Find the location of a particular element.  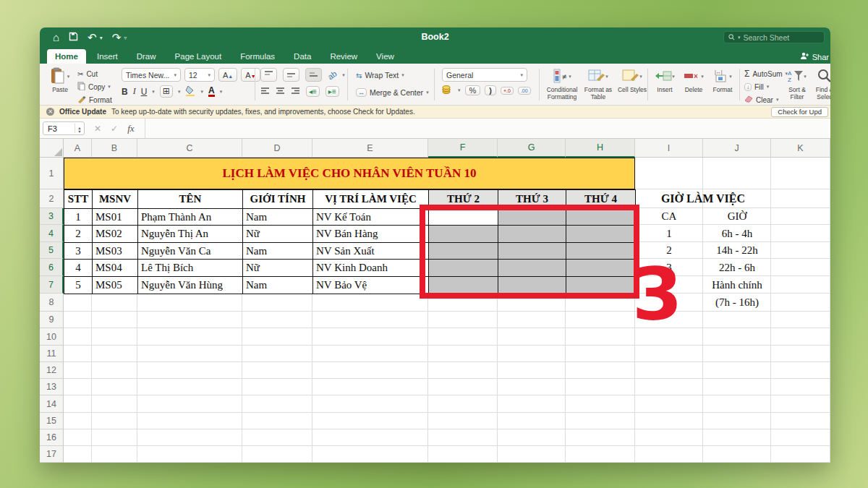

orientation-caret-icon: ▾ is located at coordinates (344, 75).